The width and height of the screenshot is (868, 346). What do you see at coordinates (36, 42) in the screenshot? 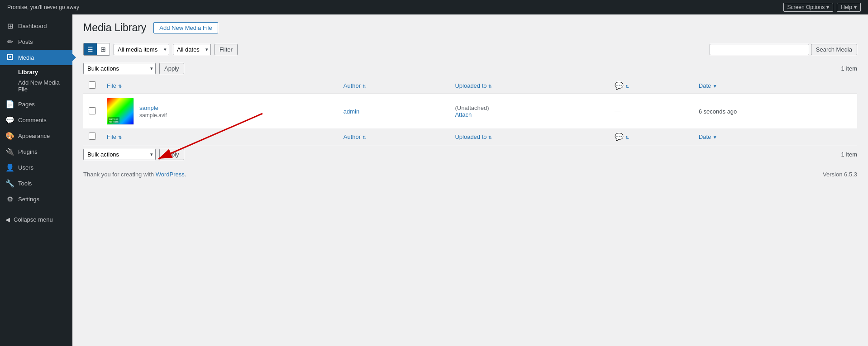
I see `sidebar-item-posts: ✏ Posts` at bounding box center [36, 42].